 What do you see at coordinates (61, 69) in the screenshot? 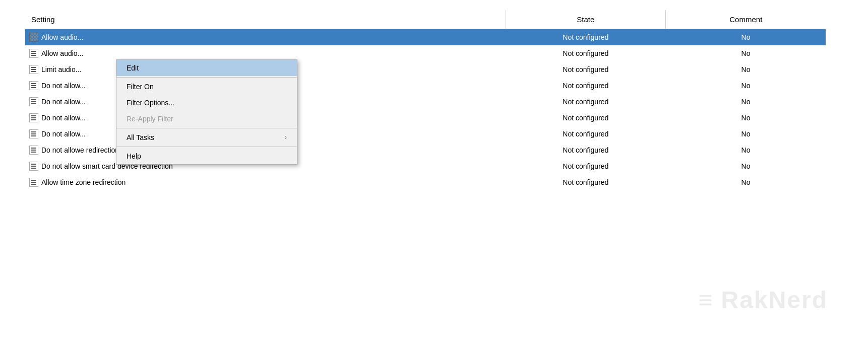
I see `setting-text: Limit audio...` at bounding box center [61, 69].